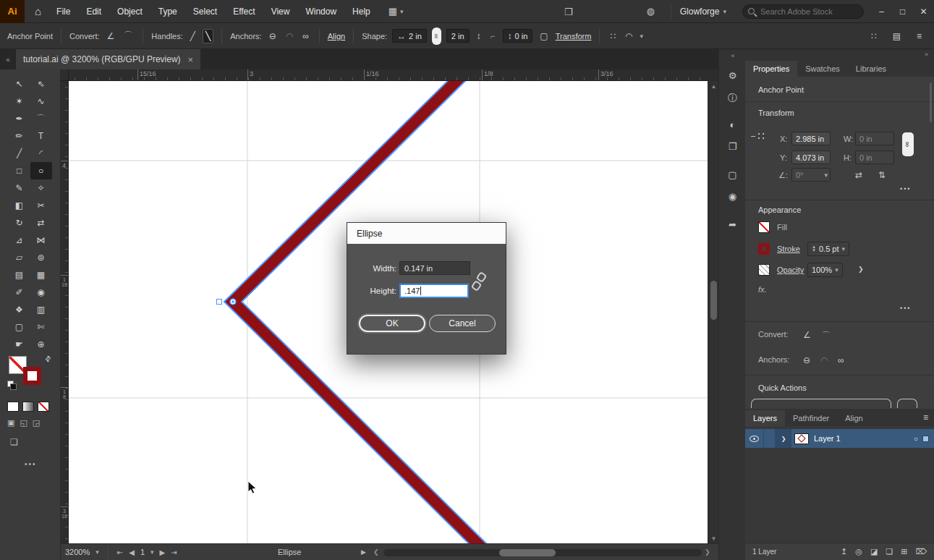  Describe the element at coordinates (208, 36) in the screenshot. I see `hide-handles-icon: ╲` at that location.